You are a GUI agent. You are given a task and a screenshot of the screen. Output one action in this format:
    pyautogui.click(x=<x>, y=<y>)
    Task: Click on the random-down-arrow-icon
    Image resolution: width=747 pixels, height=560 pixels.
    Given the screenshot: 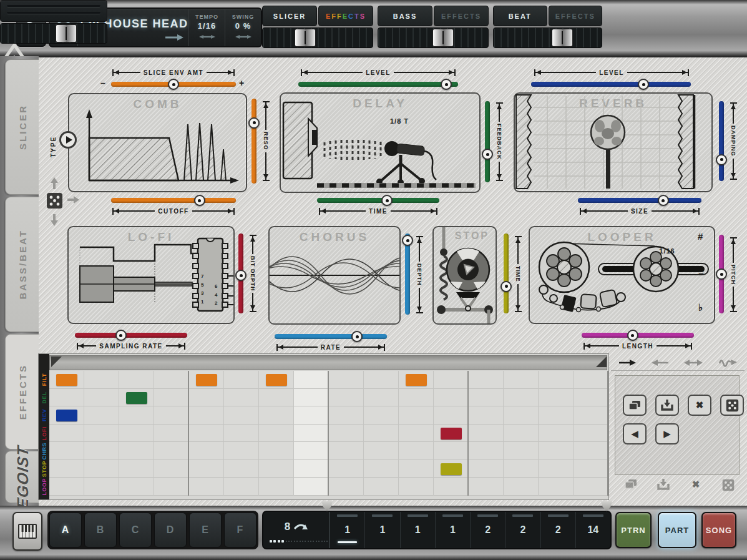 What is the action you would take?
    pyautogui.click(x=54, y=220)
    